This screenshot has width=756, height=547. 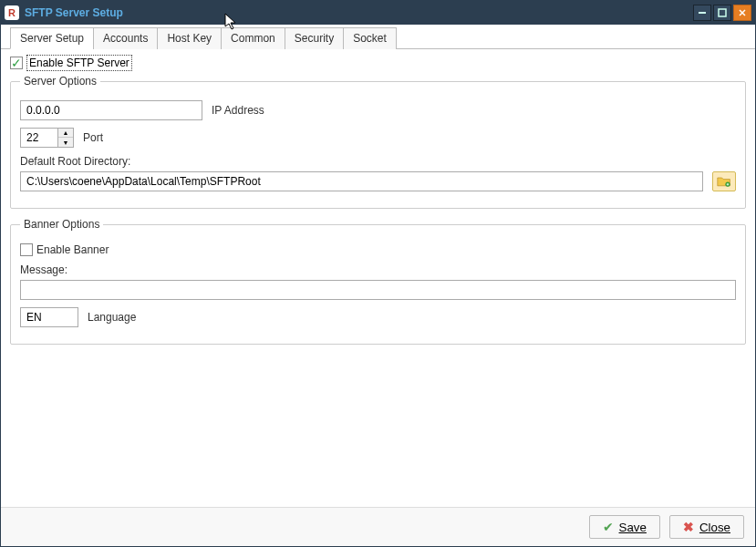 What do you see at coordinates (702, 13) in the screenshot?
I see `minimize-icon` at bounding box center [702, 13].